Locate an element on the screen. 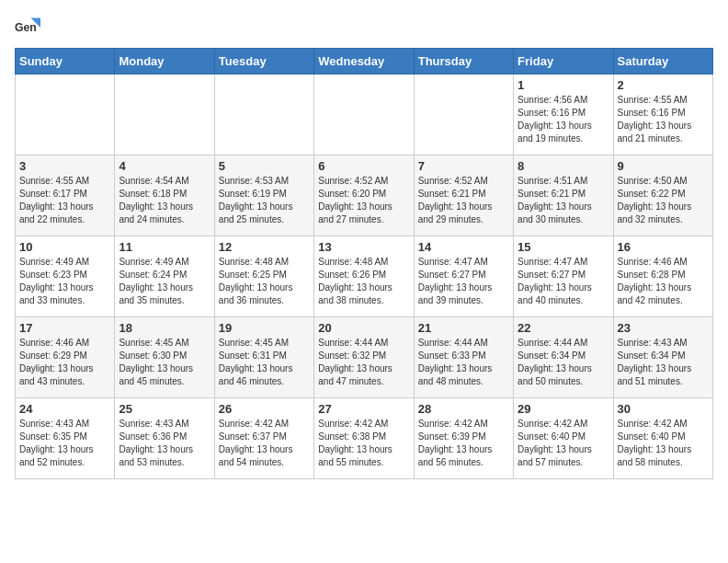  day-info: Sunrise: 4:45 AM Sunset: 6:30 PM Dayligh… is located at coordinates (164, 362).